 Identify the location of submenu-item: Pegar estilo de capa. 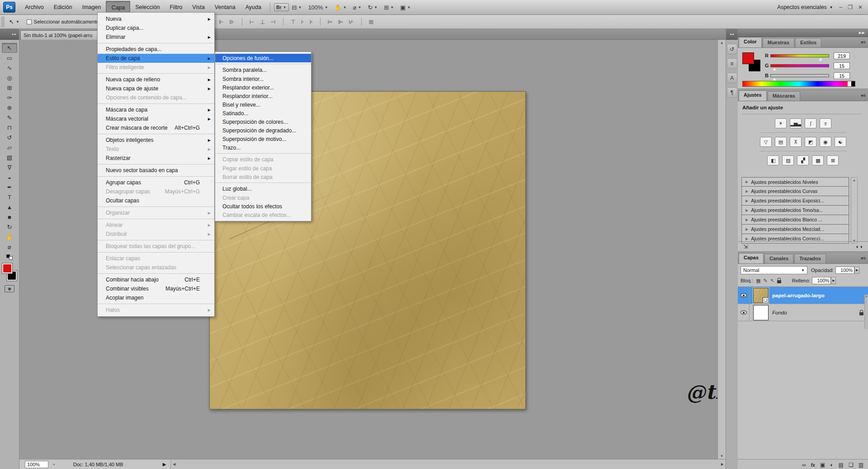
(263, 168).